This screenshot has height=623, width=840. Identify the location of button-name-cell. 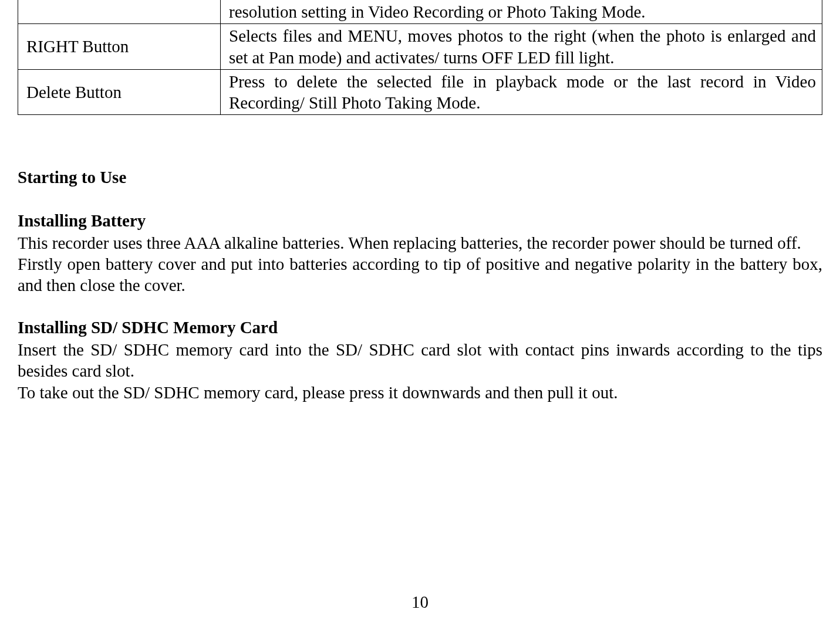
(120, 12).